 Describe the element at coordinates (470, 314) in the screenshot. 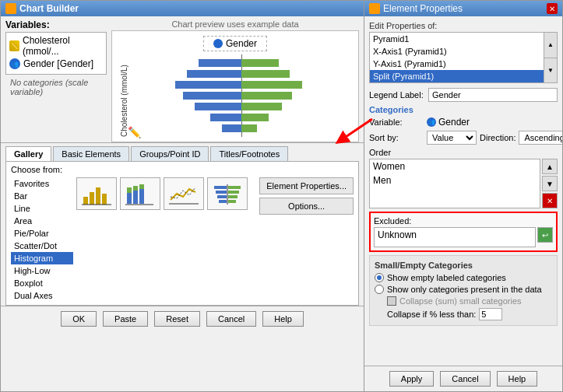

I see `collapse-row: Collapse if % less than:` at that location.